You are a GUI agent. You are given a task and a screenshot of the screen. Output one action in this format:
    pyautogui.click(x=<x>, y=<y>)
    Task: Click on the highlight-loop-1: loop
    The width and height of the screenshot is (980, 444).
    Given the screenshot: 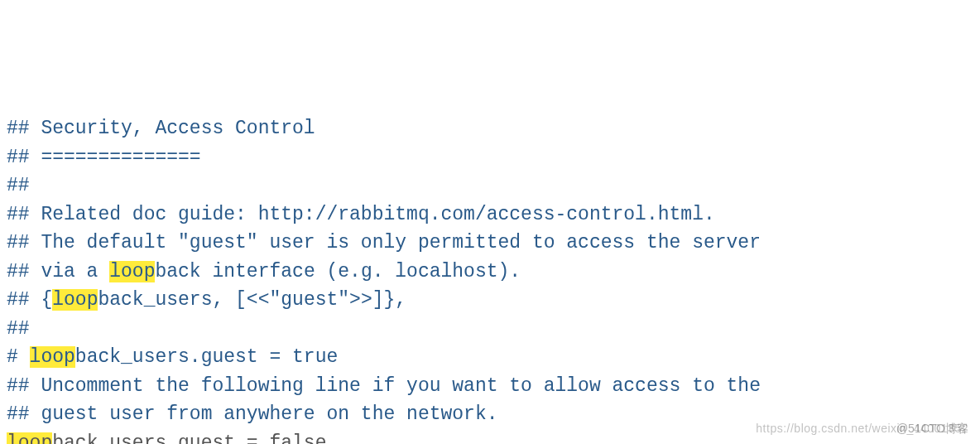 What is the action you would take?
    pyautogui.click(x=132, y=272)
    